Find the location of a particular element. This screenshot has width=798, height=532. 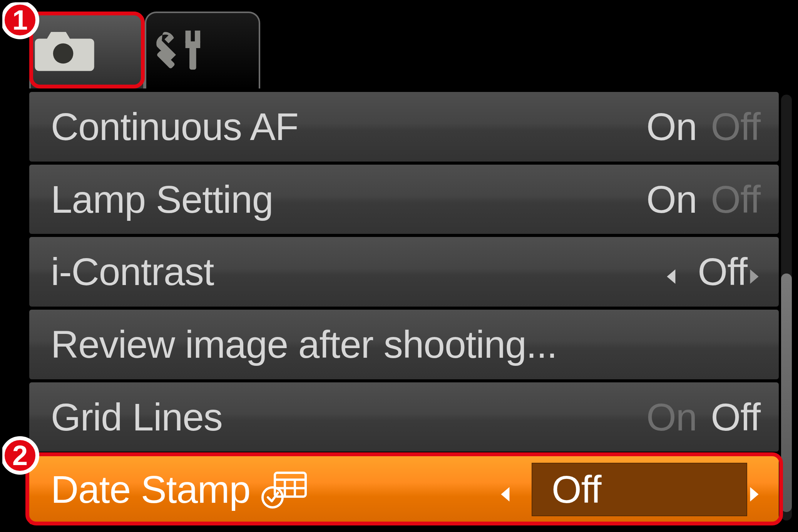

tab-setup is located at coordinates (202, 50).